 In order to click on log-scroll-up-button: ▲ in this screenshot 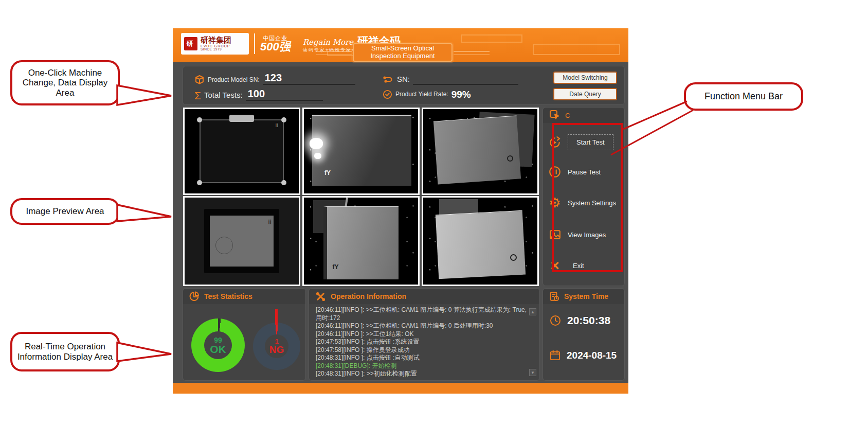, I will do `click(533, 312)`.